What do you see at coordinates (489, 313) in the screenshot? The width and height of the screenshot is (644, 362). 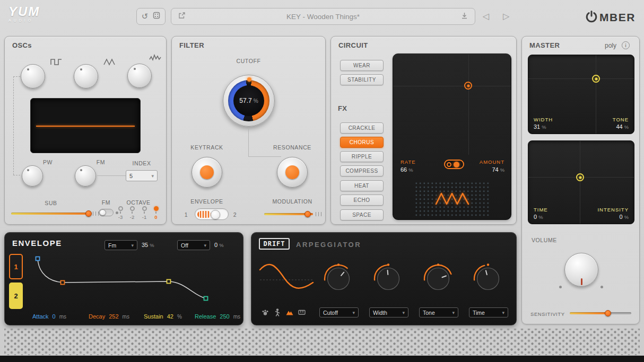 I see `drift-target-4-select: Time` at bounding box center [489, 313].